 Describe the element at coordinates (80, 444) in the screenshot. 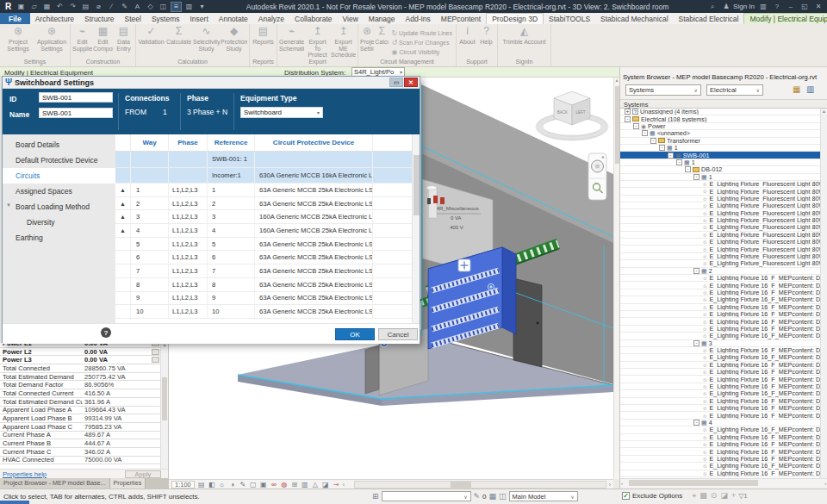

I see `property-row: Current Phase B444.67 A` at that location.